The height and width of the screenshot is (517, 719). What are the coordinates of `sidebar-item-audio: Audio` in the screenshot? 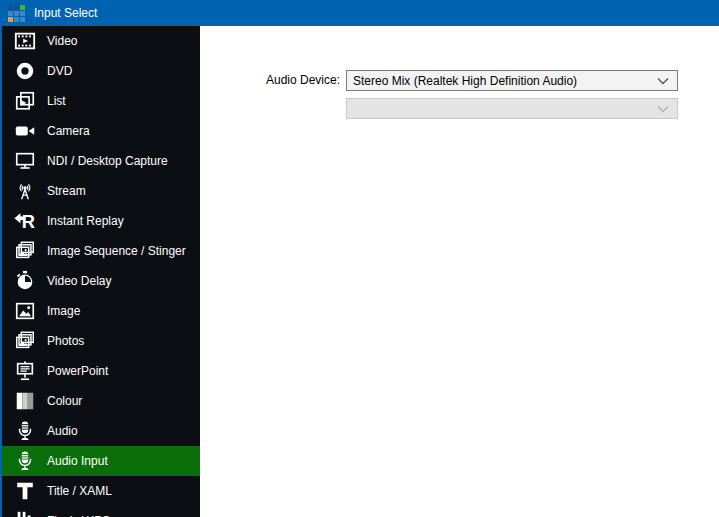 It's located at (101, 431).